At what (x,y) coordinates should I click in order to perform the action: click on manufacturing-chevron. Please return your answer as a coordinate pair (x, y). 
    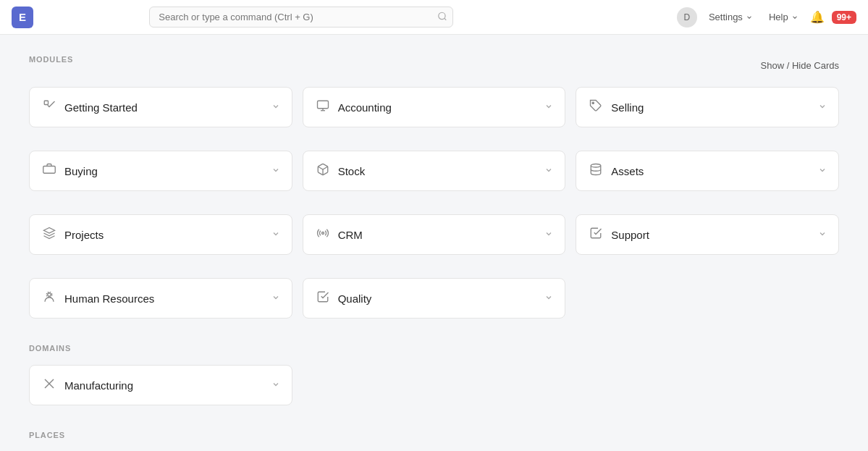
    Looking at the image, I should click on (276, 385).